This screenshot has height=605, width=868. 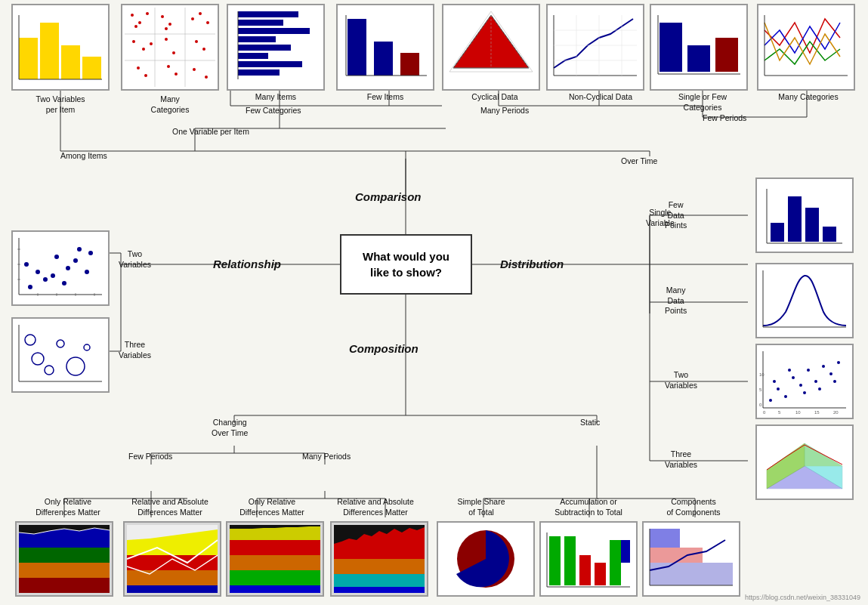 I want to click on label-three-variables-left: ThreeVariables, so click(x=134, y=350).